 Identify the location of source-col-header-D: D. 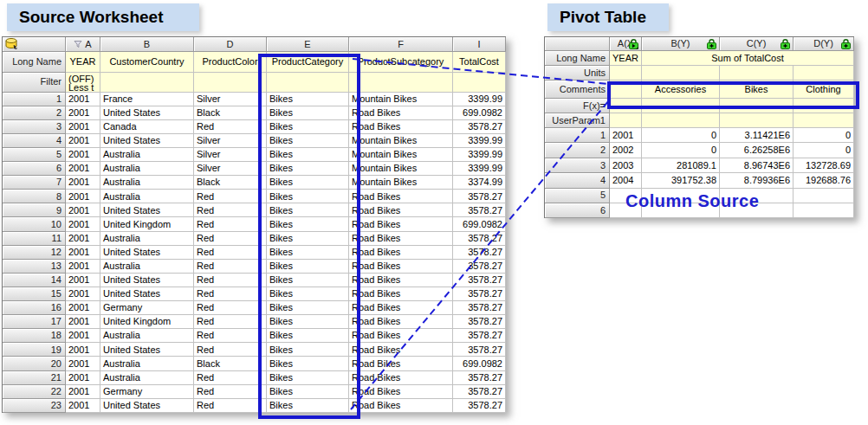
(230, 45).